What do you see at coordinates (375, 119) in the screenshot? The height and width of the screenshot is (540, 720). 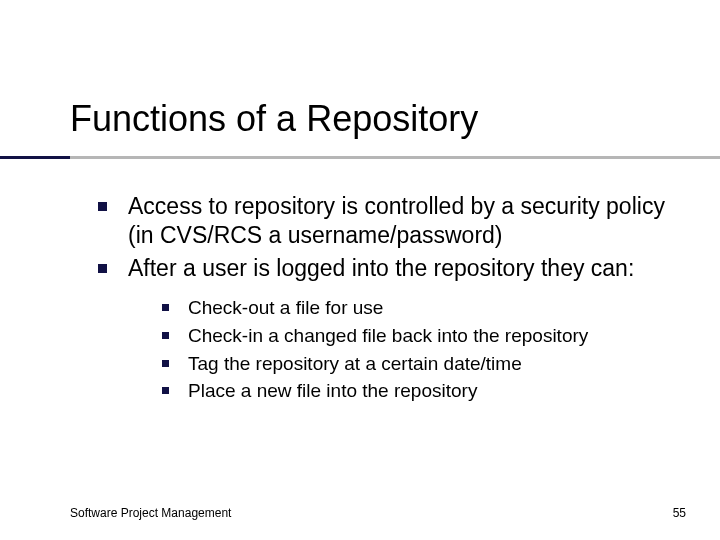 I see `slide-title: Functions of a Repository` at bounding box center [375, 119].